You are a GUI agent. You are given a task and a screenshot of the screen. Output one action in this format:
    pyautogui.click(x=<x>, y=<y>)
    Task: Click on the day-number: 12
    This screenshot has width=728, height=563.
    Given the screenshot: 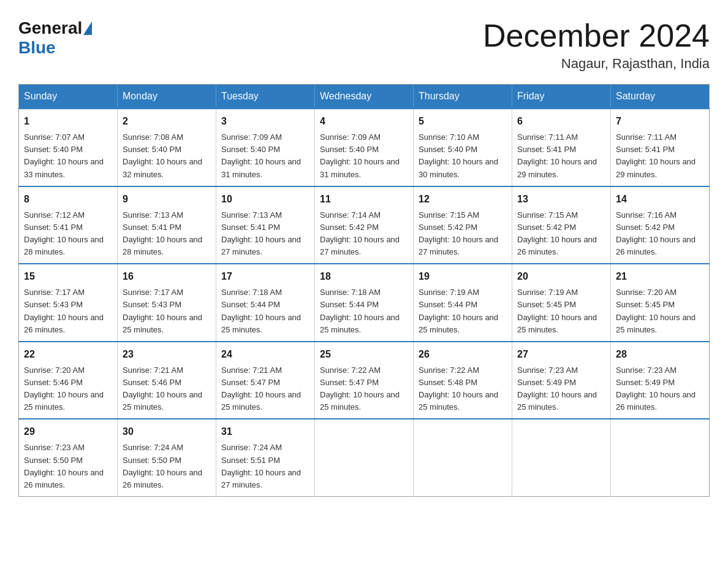 What is the action you would take?
    pyautogui.click(x=463, y=199)
    